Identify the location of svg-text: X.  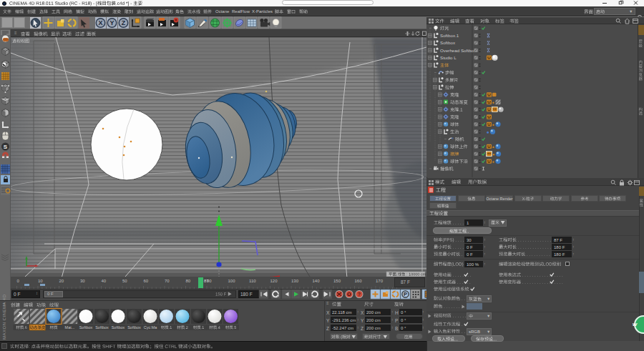
(100, 23).